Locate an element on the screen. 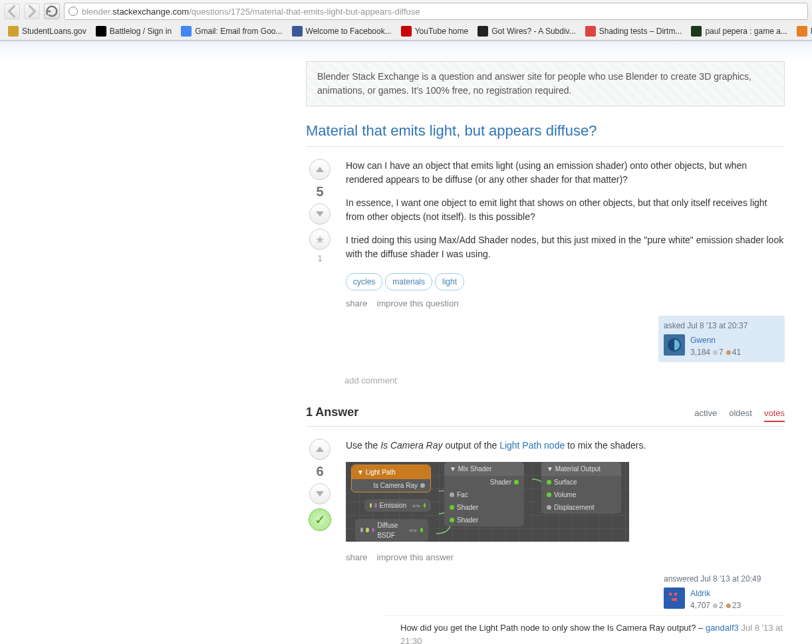 Image resolution: width=812 pixels, height=644 pixels. add-comment-link: add comment is located at coordinates (565, 380).